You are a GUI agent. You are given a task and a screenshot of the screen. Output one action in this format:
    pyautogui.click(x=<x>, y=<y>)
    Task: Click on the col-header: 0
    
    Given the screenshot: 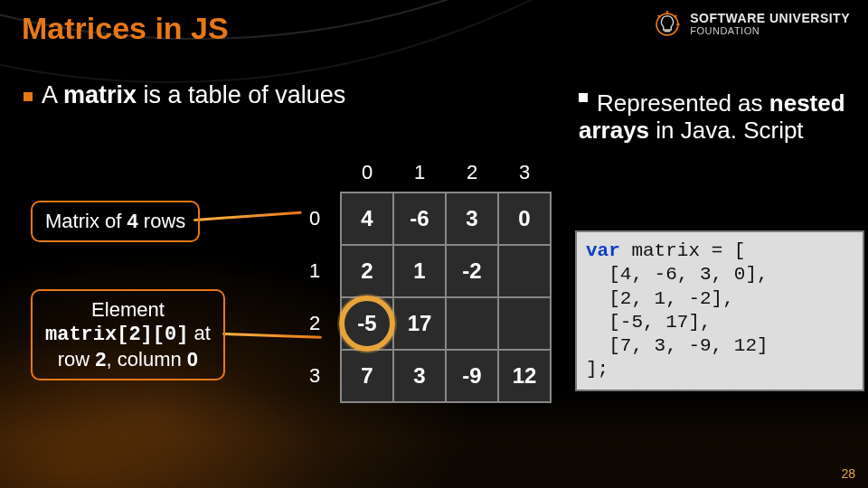 What is the action you would take?
    pyautogui.click(x=367, y=174)
    